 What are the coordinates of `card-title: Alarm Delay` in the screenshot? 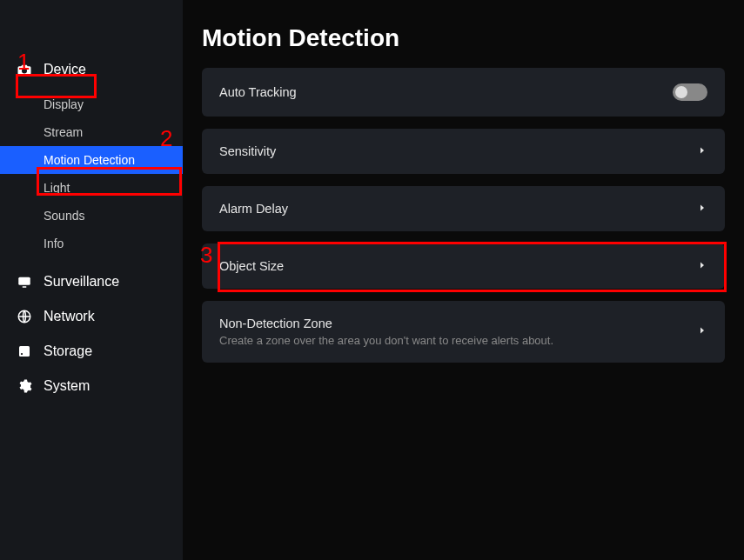 It's located at (458, 209).